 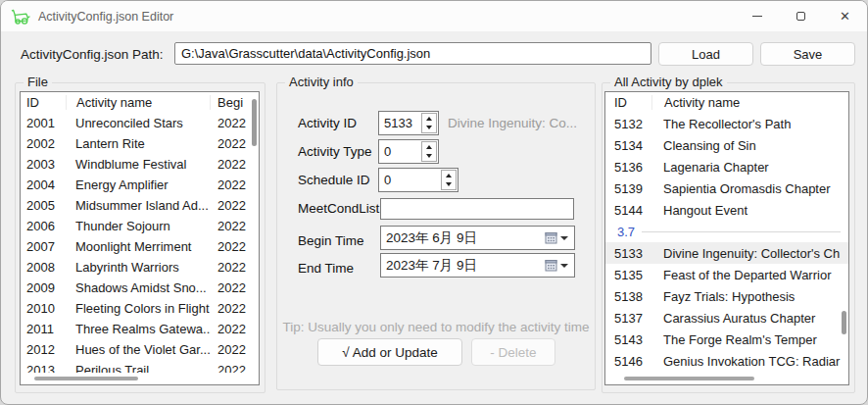 What do you see at coordinates (400, 151) in the screenshot?
I see `activity-type-value: 0` at bounding box center [400, 151].